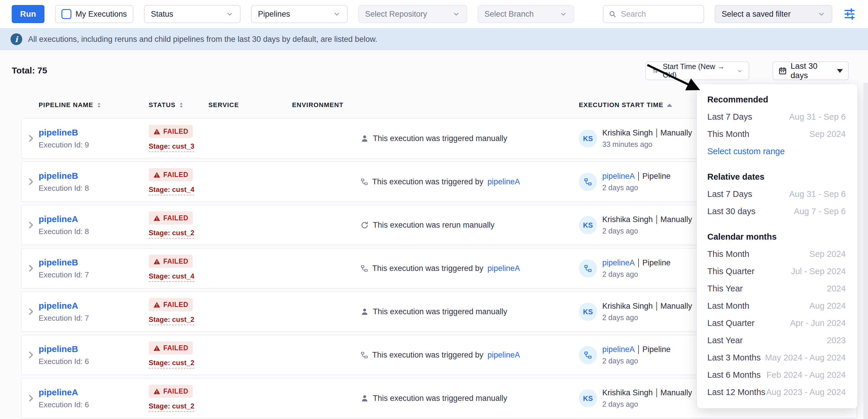  Describe the element at coordinates (172, 147) in the screenshot. I see `stage-link: Stage: cust_3` at that location.